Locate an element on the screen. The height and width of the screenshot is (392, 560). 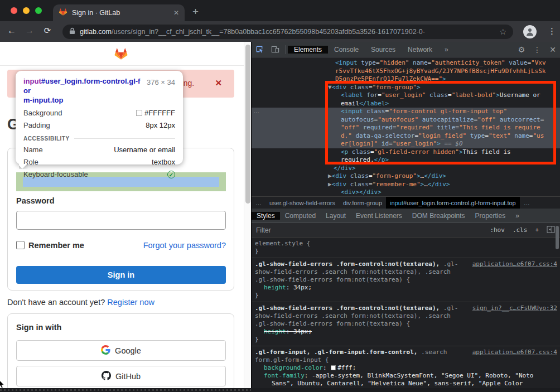
tooltip-focusable-row: Keyboard-focusable ✓ is located at coordinates (99, 174).